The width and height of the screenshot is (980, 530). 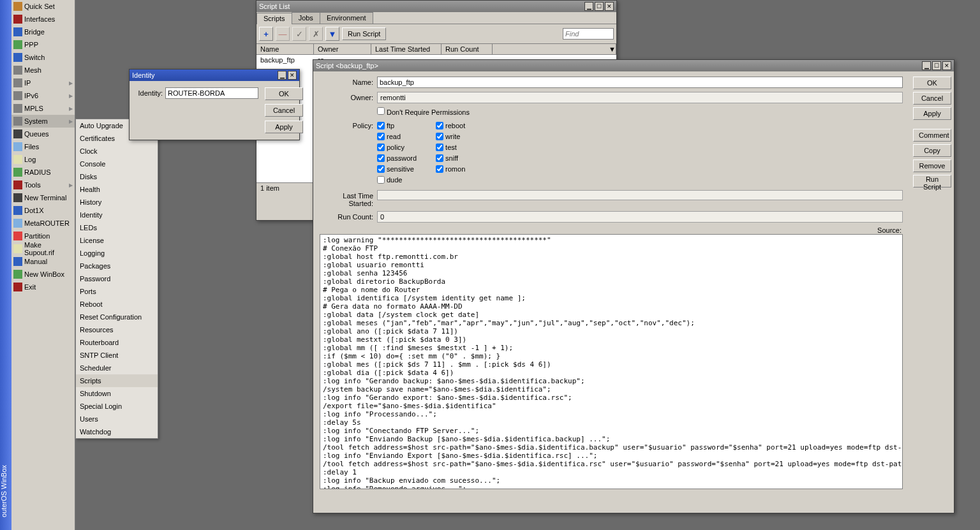 I want to click on tab-scripts: Scripts, so click(x=274, y=18).